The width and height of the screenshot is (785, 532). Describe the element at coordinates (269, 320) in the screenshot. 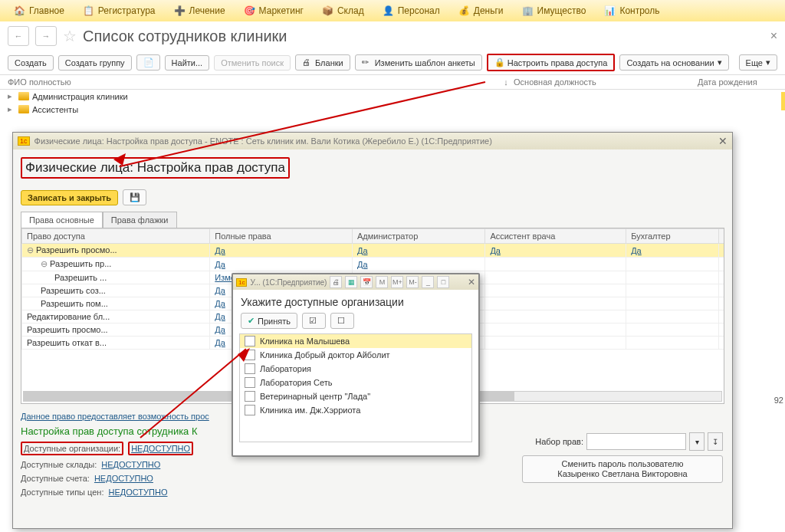

I see `accept-button: ✔Принять` at that location.